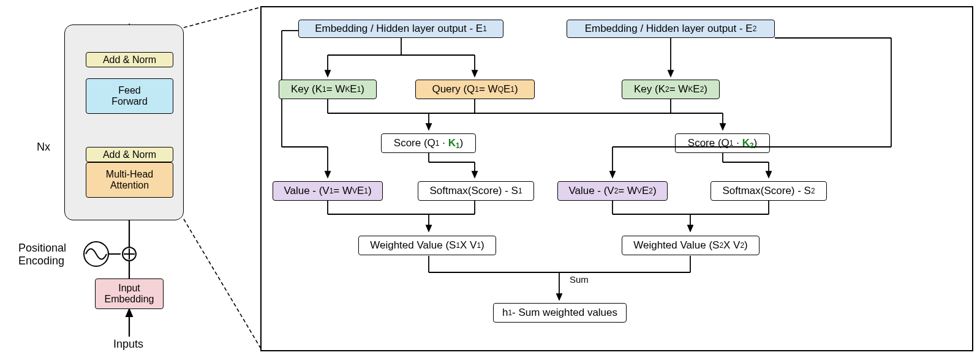 This screenshot has width=980, height=355. What do you see at coordinates (428, 245) in the screenshot?
I see `weighted-value-1: Weighted Value (S1 X V1)` at bounding box center [428, 245].